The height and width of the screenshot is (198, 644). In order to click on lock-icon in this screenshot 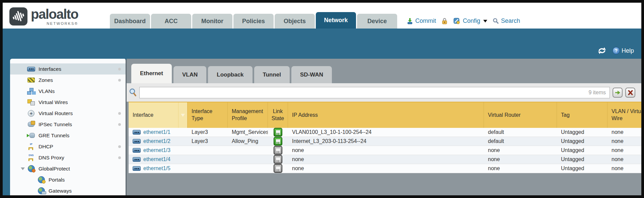, I will do `click(445, 21)`.